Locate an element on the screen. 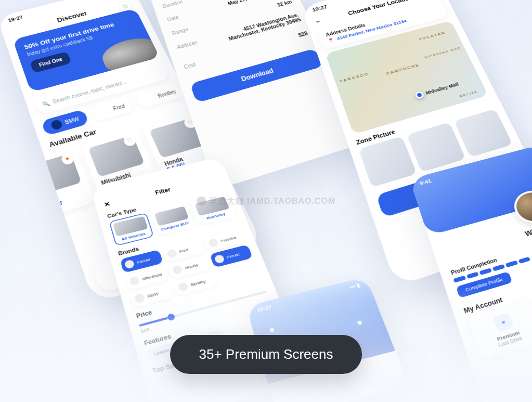 Image resolution: width=532 pixels, height=402 pixels. pin-icon: 📍 is located at coordinates (331, 41).